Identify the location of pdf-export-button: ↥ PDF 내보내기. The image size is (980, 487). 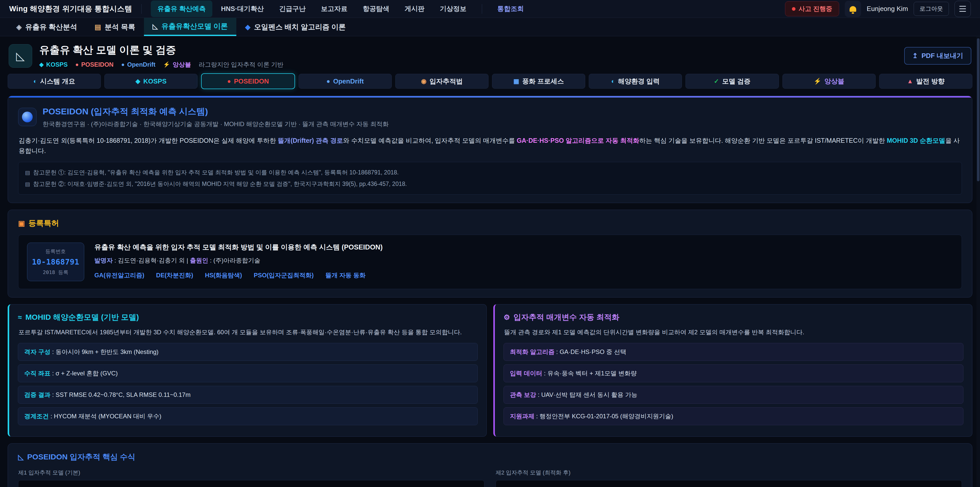
(938, 56).